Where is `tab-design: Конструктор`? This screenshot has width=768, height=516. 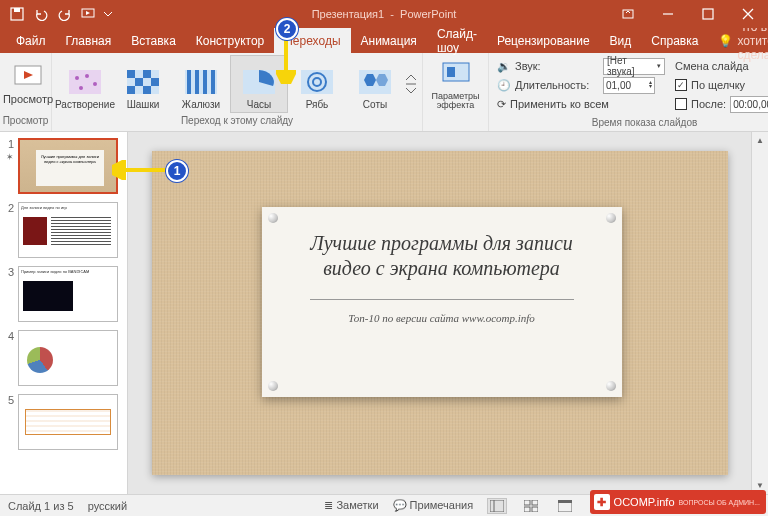 tab-design: Конструктор is located at coordinates (230, 40).